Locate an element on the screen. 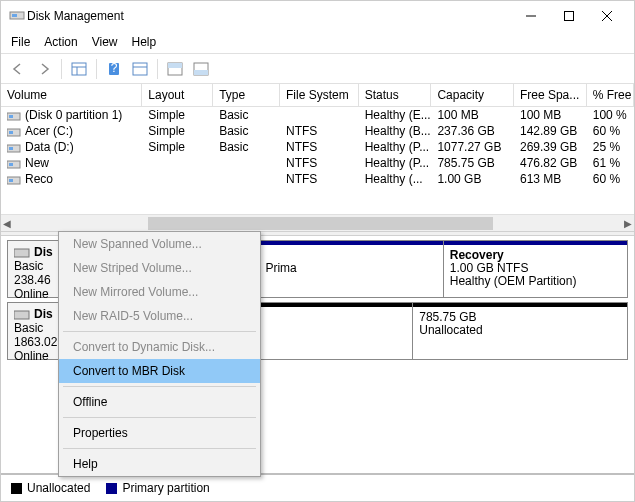 This screenshot has width=635, height=502. legend-primary: Primary partition is located at coordinates (158, 488).